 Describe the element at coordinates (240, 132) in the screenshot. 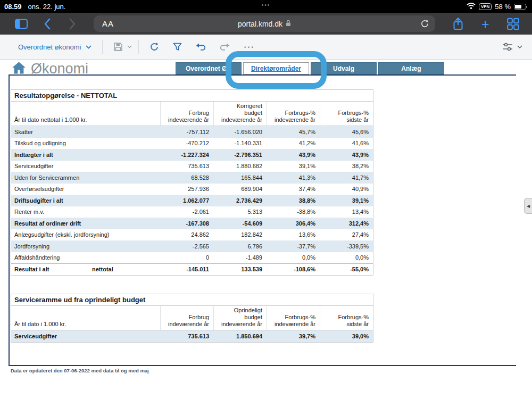

I see `cell-korrigeret-budget: -1.656.020` at that location.